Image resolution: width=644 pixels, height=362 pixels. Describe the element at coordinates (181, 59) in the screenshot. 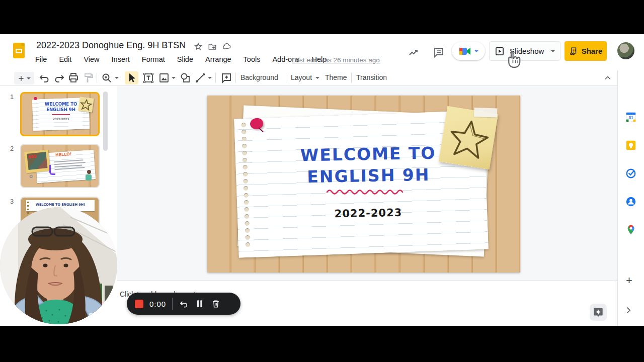

I see `menubar: File Edit View Insert Format Slide Arran…` at that location.